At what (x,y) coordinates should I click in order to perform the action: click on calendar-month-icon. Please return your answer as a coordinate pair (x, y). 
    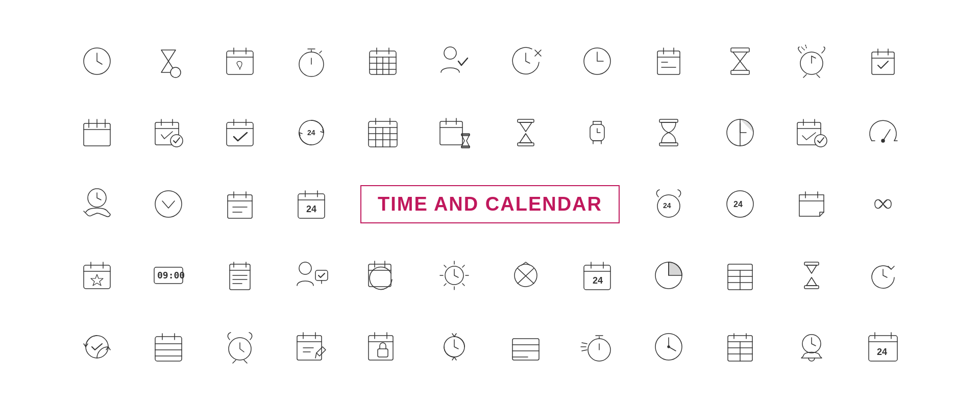
    Looking at the image, I should click on (383, 133).